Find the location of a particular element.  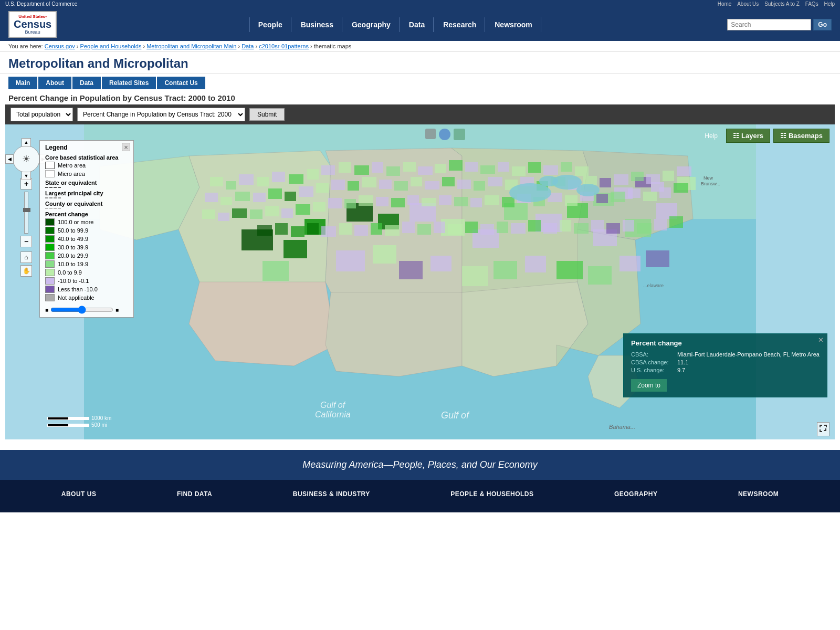

micro-area-swatch is located at coordinates (50, 174).